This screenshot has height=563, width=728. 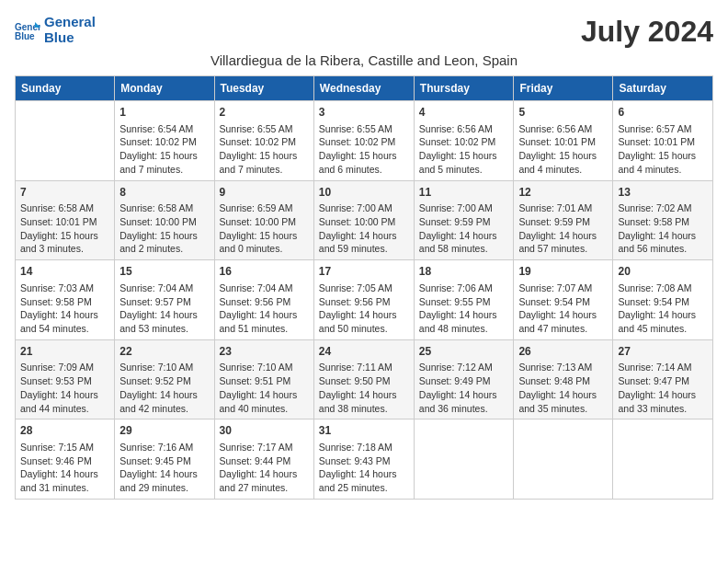 I want to click on col-header-wednesday: Wednesday, so click(x=364, y=88).